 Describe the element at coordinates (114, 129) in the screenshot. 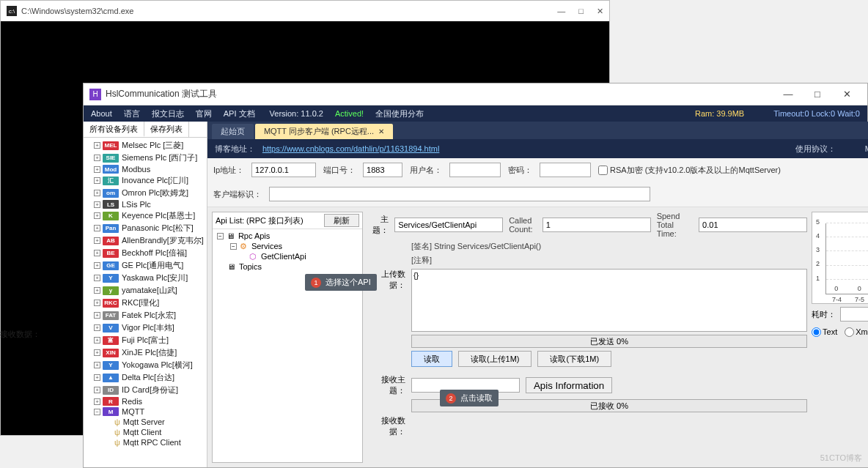

I see `tab-all-devices: 所有设备列表` at that location.